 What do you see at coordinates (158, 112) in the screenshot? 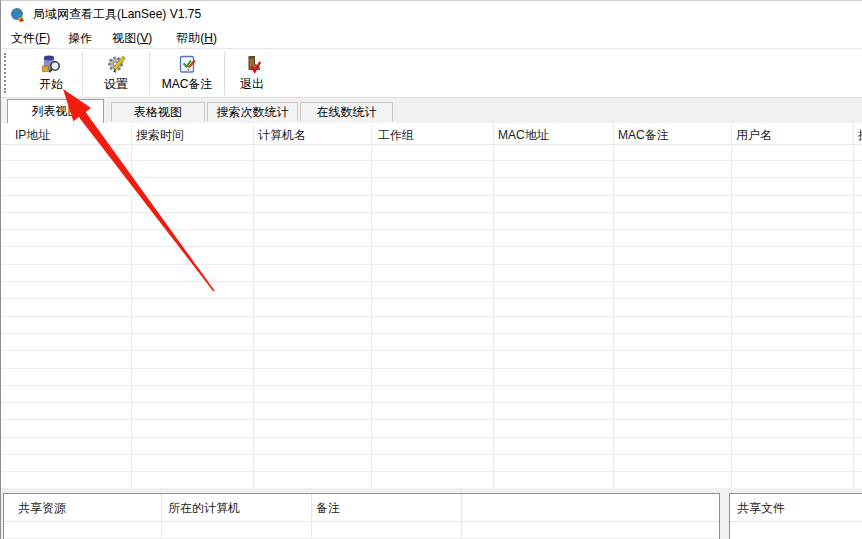
I see `tab-table-view: 表格视图` at bounding box center [158, 112].